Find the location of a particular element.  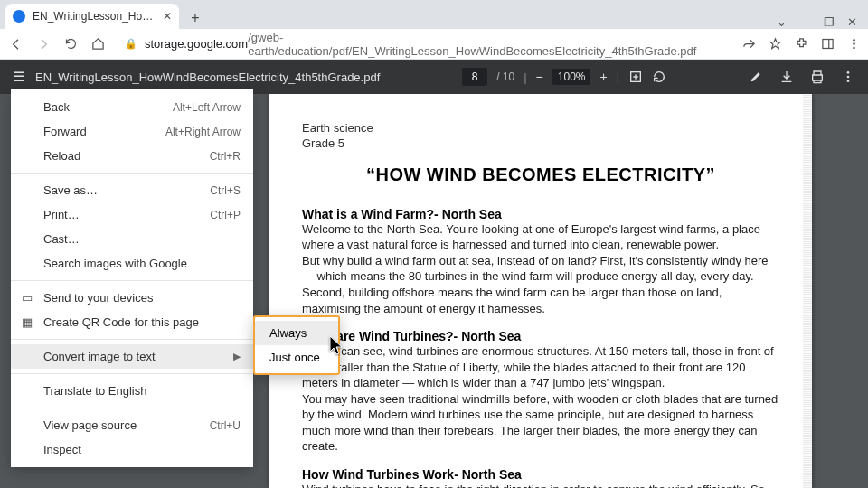

zoom-level: 100% is located at coordinates (571, 77).